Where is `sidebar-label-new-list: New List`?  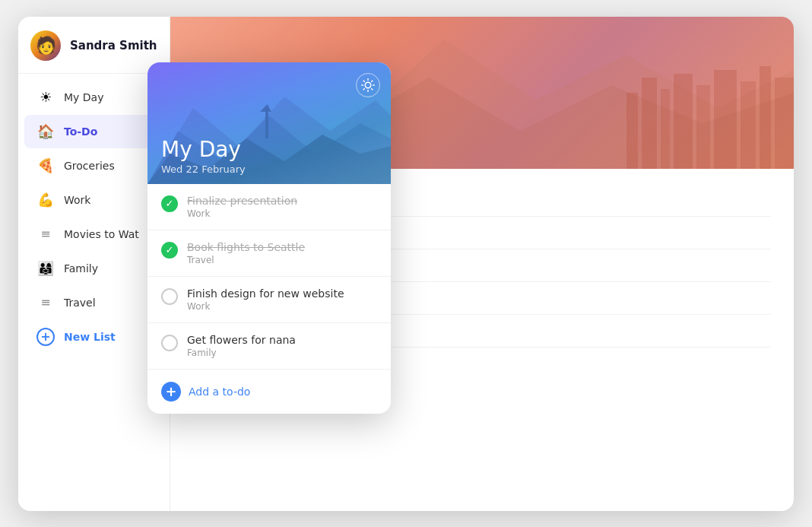 sidebar-label-new-list: New List is located at coordinates (90, 337).